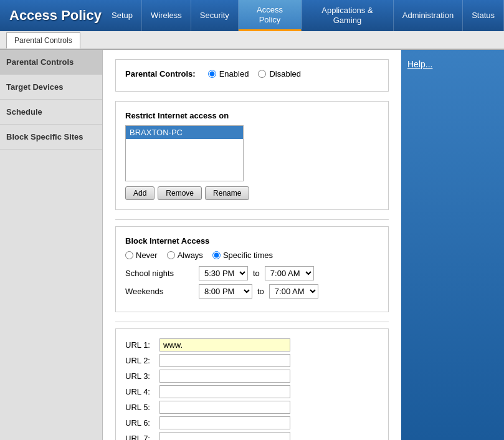  Describe the element at coordinates (184, 153) in the screenshot. I see `device-list: BRAXTON-PC` at that location.